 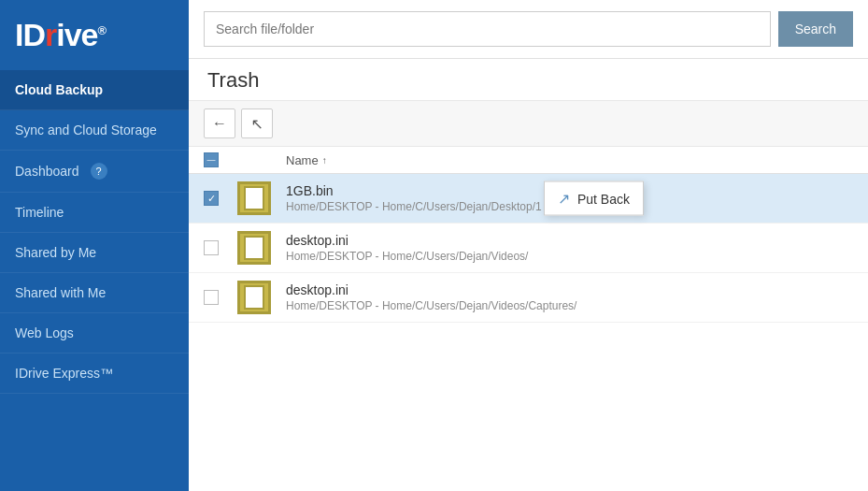 I want to click on file-info-3: desktop.ini Home/DESKTOP - Home/C/Users/…, so click(x=570, y=297).